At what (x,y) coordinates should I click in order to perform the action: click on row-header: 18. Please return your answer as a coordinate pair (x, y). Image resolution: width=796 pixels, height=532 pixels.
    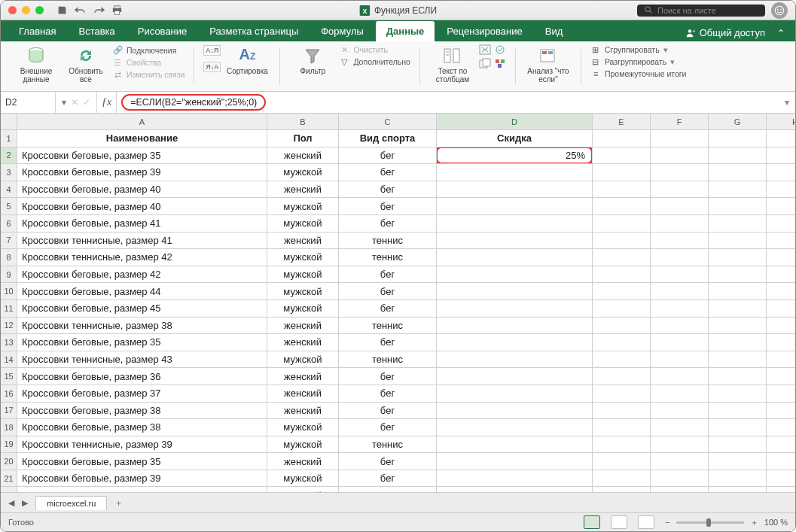
    Looking at the image, I should click on (9, 427).